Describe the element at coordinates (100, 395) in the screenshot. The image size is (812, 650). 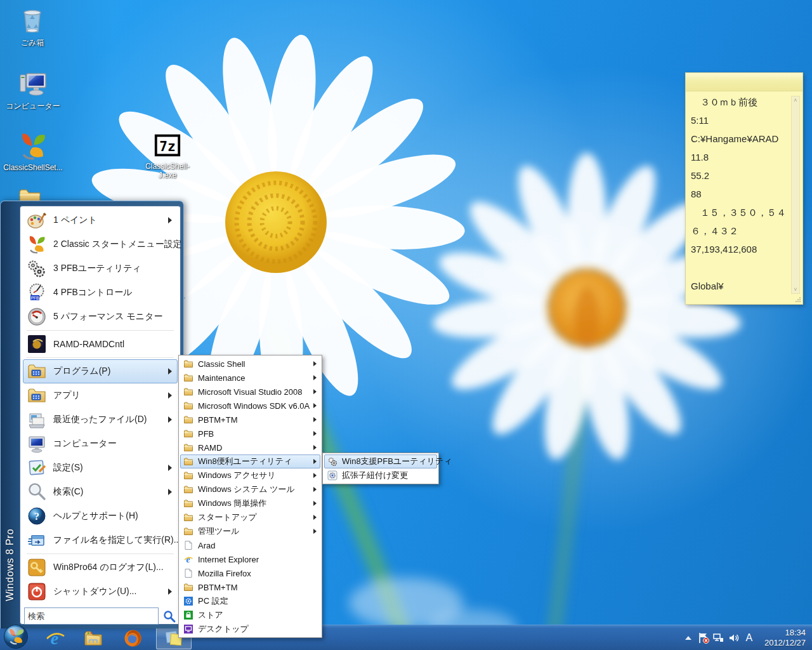
I see `start-item-apps: アプリ` at that location.